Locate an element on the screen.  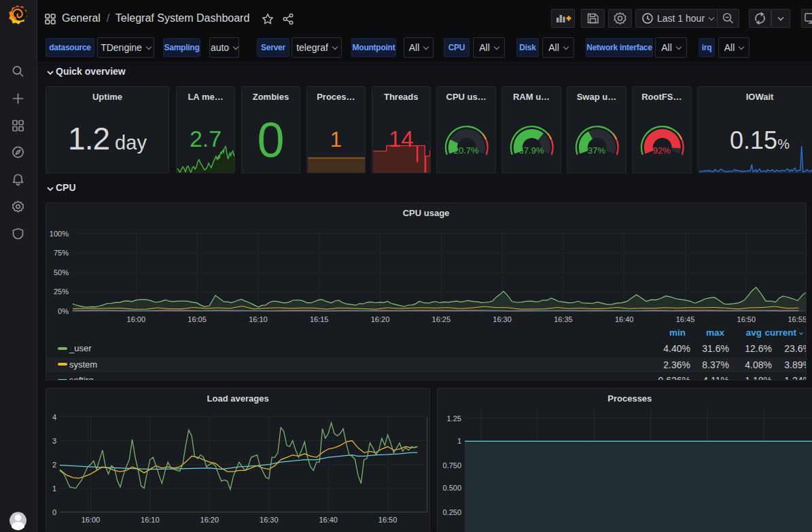
svg-text: 25% is located at coordinates (61, 291).